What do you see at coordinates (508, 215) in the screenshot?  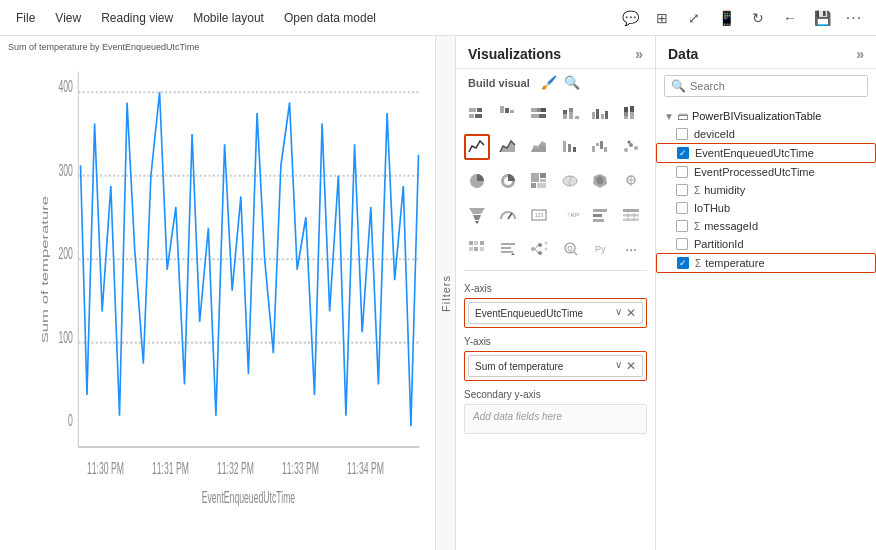 I see `viz-icon-gauge` at bounding box center [508, 215].